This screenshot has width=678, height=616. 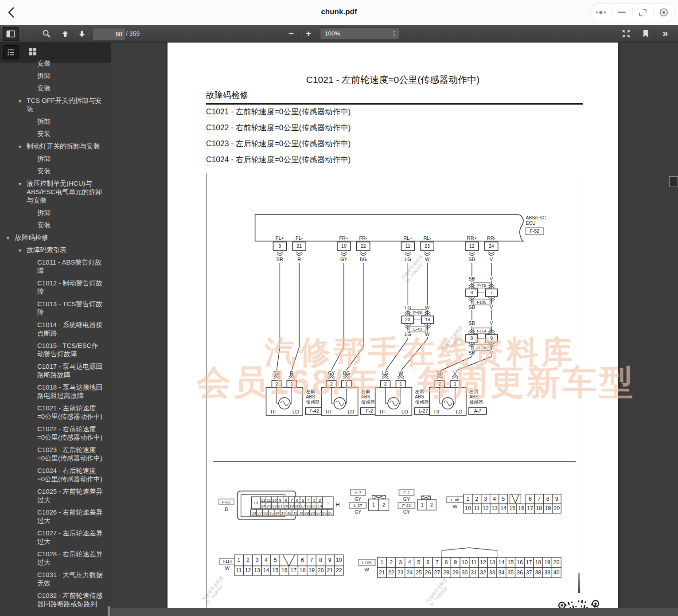 What do you see at coordinates (55, 350) in the screenshot?
I see `outline-item: C1015 - TCS/ESC作动警告灯故障` at bounding box center [55, 350].